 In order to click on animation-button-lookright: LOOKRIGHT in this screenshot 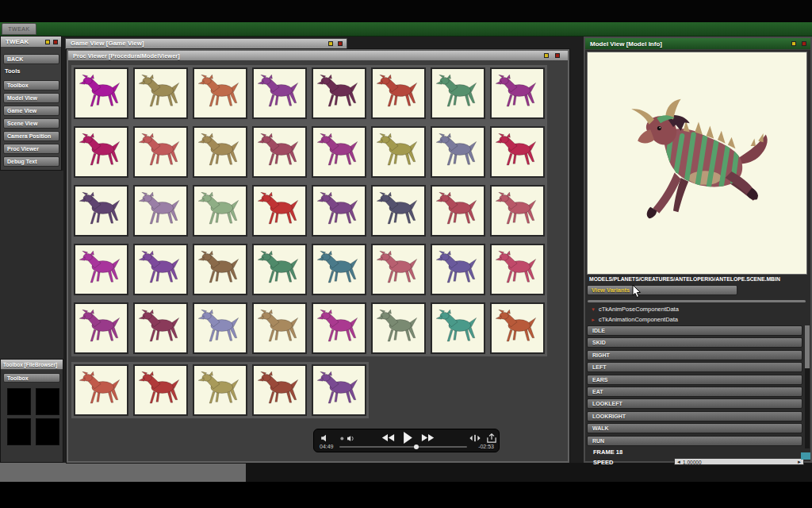, I will do `click(695, 416)`.